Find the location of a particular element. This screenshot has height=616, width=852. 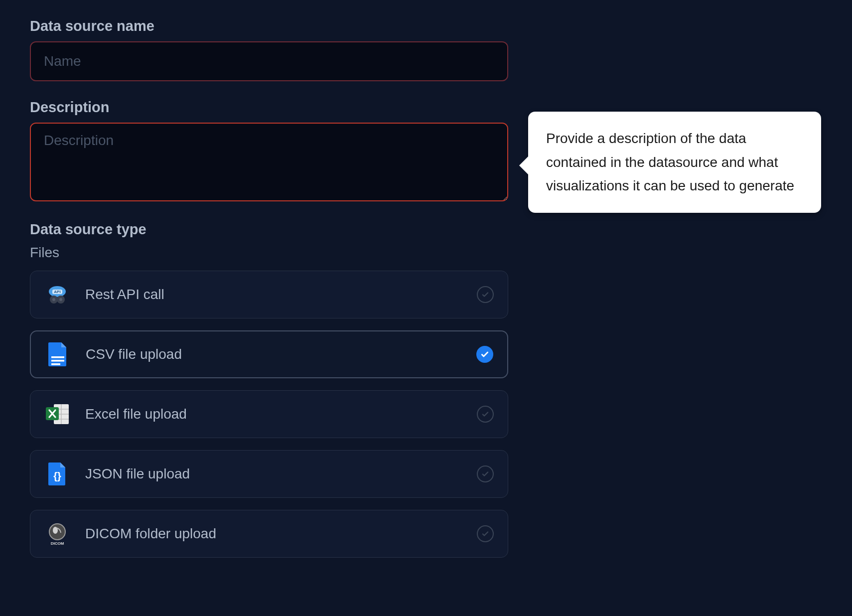

dicom-folder-icon: DICOM is located at coordinates (57, 534).